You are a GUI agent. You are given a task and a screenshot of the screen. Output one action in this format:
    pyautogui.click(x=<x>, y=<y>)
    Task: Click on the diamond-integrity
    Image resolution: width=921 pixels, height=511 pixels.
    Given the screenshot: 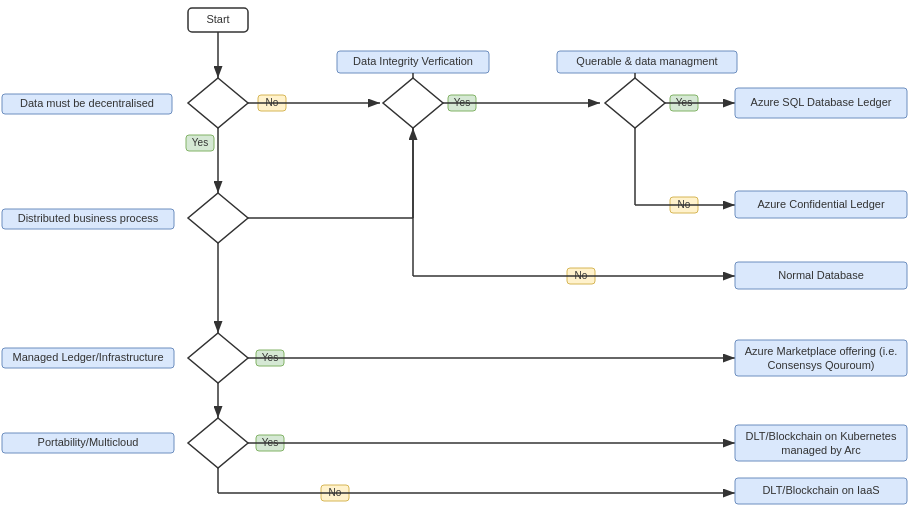 What is the action you would take?
    pyautogui.click(x=413, y=103)
    